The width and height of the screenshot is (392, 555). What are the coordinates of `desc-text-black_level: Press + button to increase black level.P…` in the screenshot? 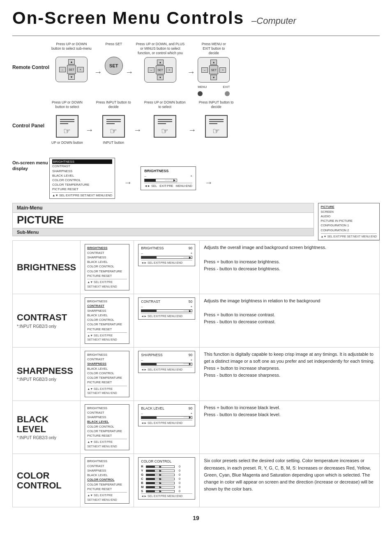 It's located at (289, 411).